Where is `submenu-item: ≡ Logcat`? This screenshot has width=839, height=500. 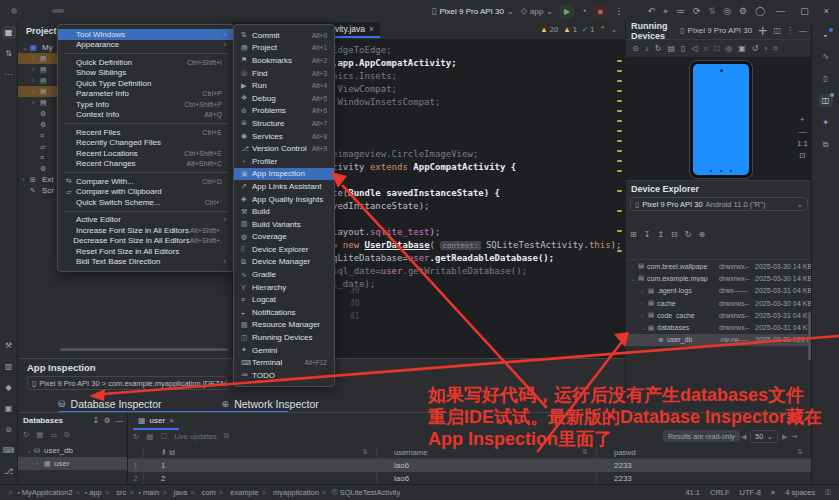
submenu-item: ≡ Logcat is located at coordinates (284, 300).